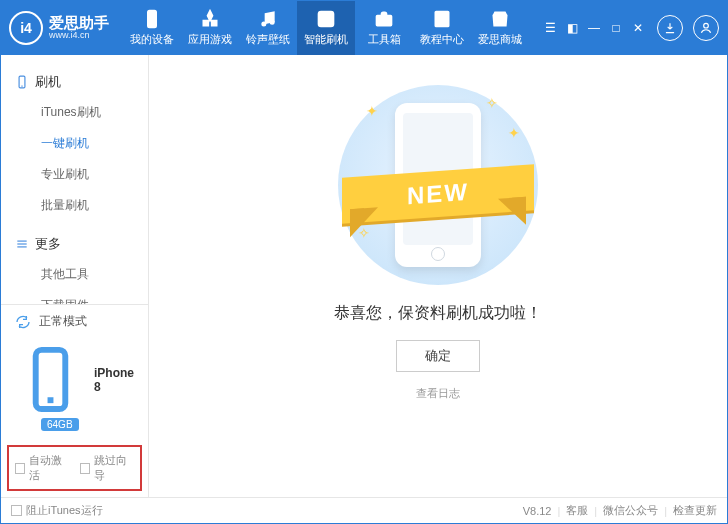 The height and width of the screenshot is (524, 728). I want to click on tab-4: 工具箱, so click(384, 28).